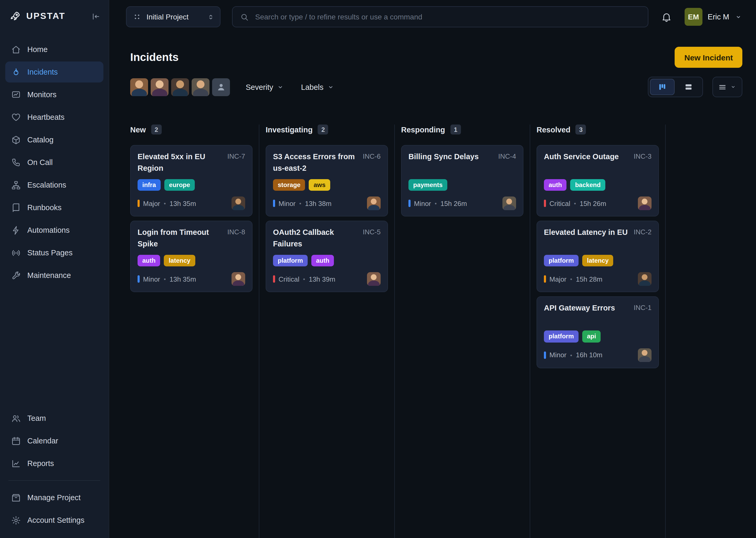 The width and height of the screenshot is (756, 538). Describe the element at coordinates (462, 181) in the screenshot. I see `incident-card: Billing Sync DelaysINC-4 payments Minor•…` at that location.